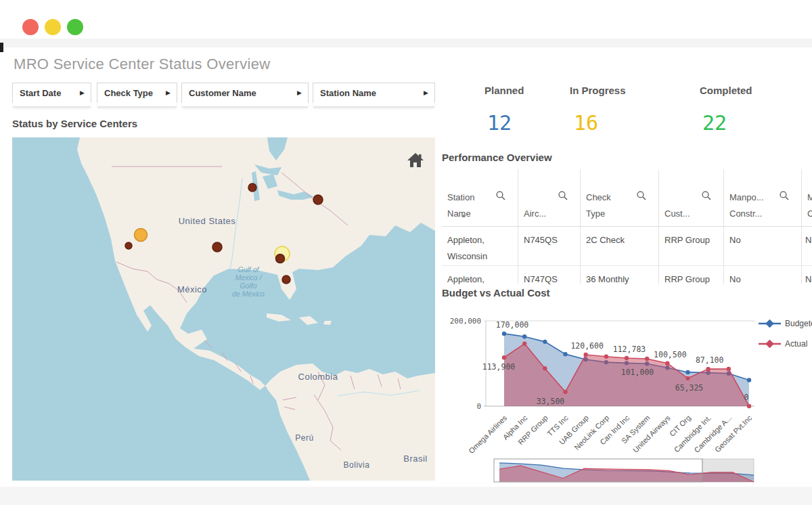 Image resolution: width=812 pixels, height=507 pixels. I want to click on data-point-label: 100,500, so click(670, 355).